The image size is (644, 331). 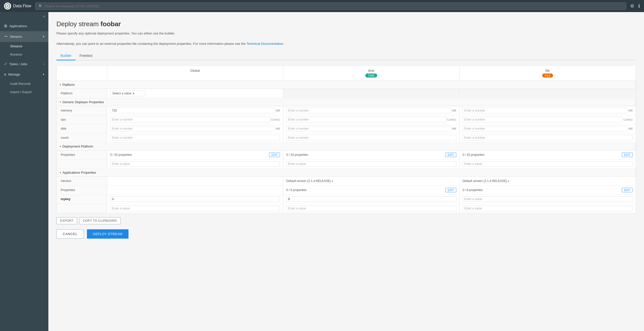 I want to click on cpu-time-input, so click(x=366, y=120).